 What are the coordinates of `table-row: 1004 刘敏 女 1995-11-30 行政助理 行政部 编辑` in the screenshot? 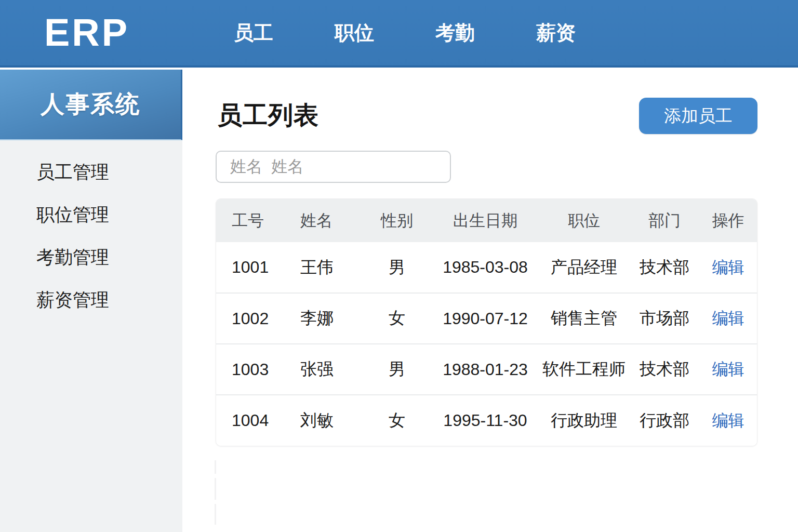 It's located at (487, 420).